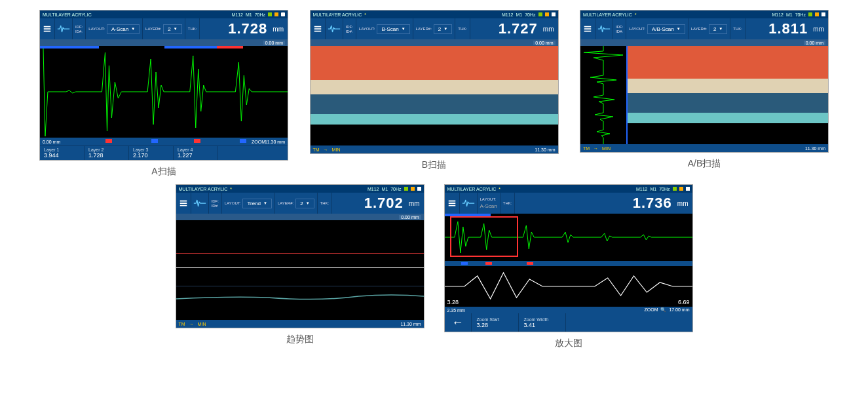 The width and height of the screenshot is (868, 407). Describe the element at coordinates (704, 81) in the screenshot. I see `device-abscan: MULTILAYER ACRYLIC* M112M170Hz IDF:ID#: …` at that location.